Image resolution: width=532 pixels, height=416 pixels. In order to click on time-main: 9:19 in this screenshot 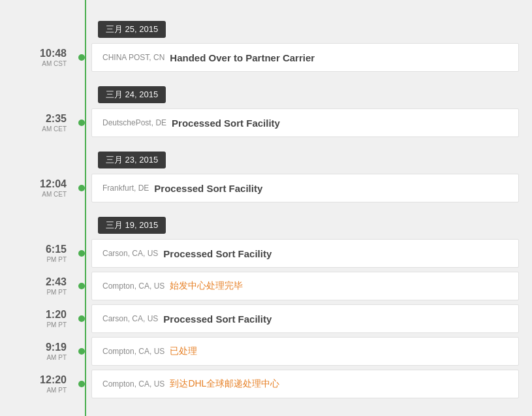, I will do `click(37, 347)`.